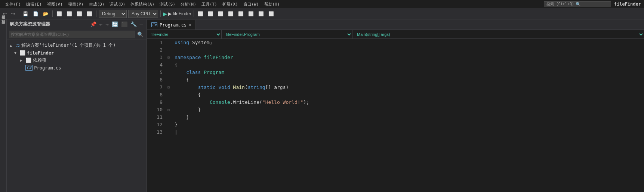 This screenshot has height=192, width=644. I want to click on dependencies-node: ▶ ⬜ 依赖项, so click(77, 61).